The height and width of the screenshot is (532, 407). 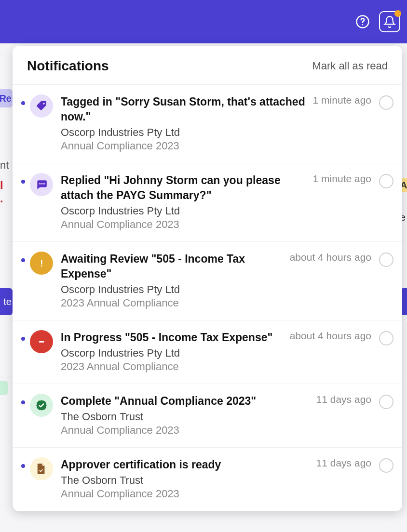 I want to click on bg-fragment: nt, so click(x=5, y=165).